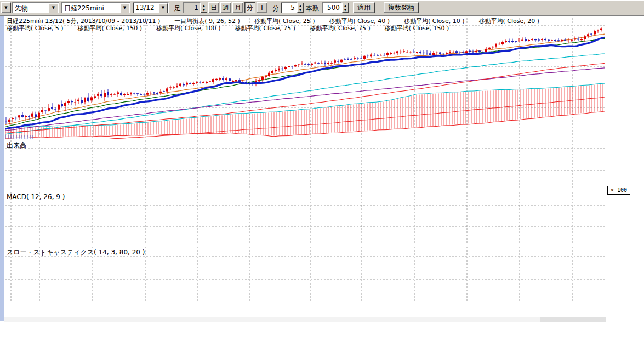 This screenshot has height=351, width=644. What do you see at coordinates (16, 146) in the screenshot?
I see `volume-panel-label: 出来高` at bounding box center [16, 146].